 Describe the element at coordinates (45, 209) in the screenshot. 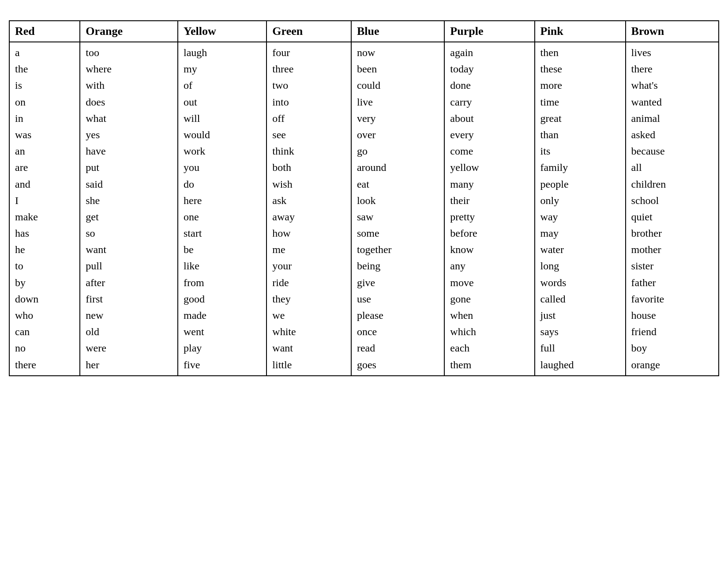

I see `word-cell-red: a the is on in was an are and I make has…` at that location.